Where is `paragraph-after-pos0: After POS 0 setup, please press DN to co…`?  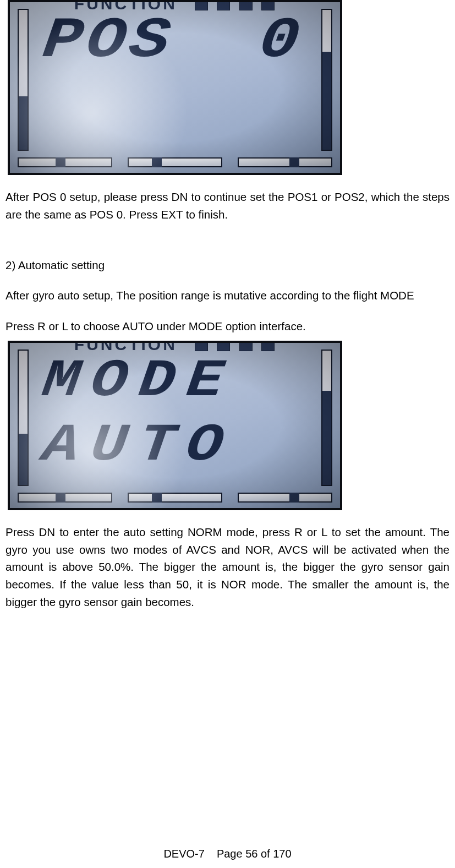 paragraph-after-pos0: After POS 0 setup, please press DN to co… is located at coordinates (228, 206).